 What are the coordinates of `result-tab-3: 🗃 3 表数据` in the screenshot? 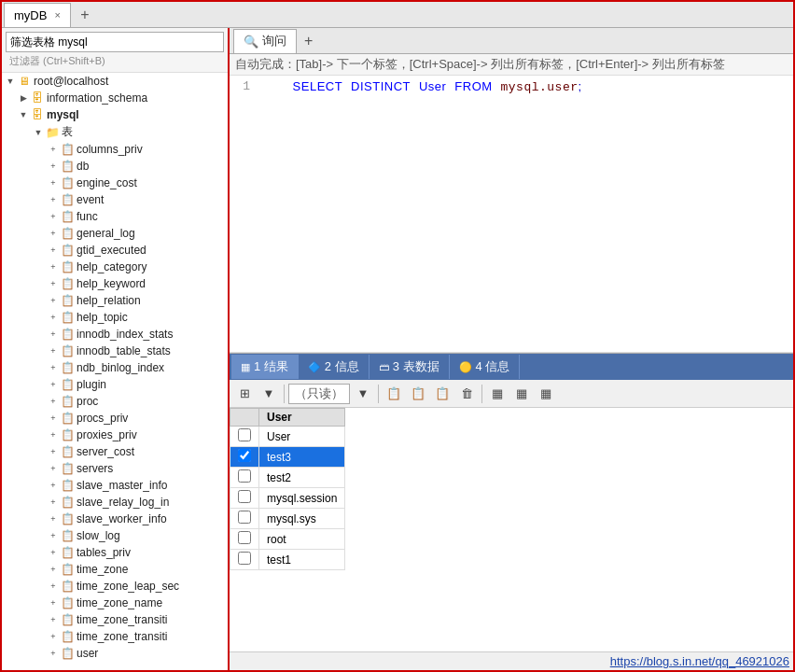 It's located at (410, 367).